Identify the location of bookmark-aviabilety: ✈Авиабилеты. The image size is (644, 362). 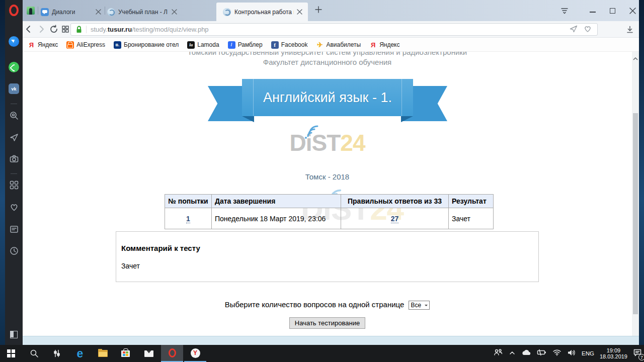
(338, 45).